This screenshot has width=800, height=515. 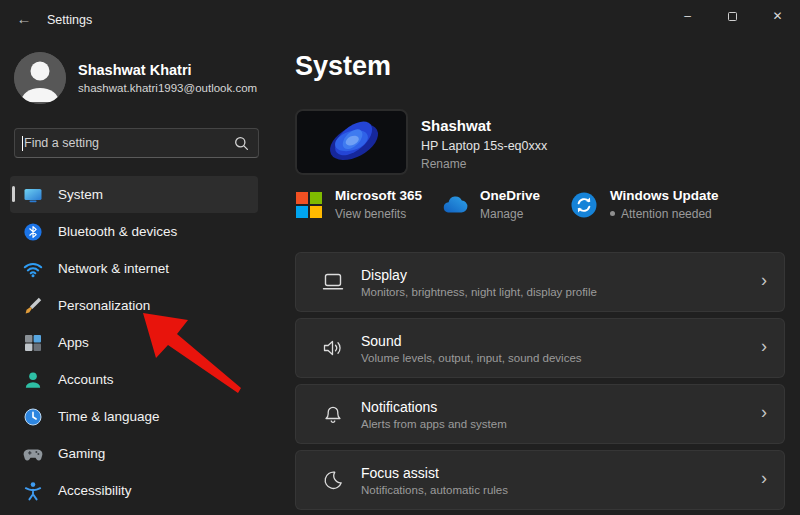 I want to click on status-card-microsoft-365: Microsoft 365 View benefits, so click(x=358, y=204).